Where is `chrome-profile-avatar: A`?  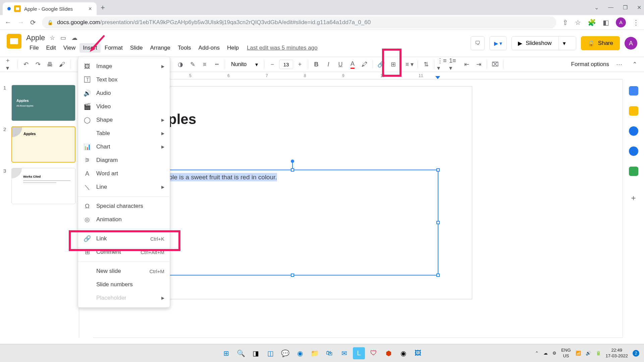 chrome-profile-avatar: A is located at coordinates (621, 22).